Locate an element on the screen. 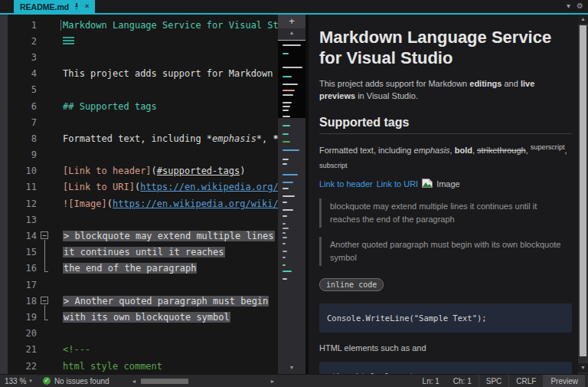 The image size is (588, 387). code-line: 19with its own blockquote symbol is located at coordinates (142, 317).